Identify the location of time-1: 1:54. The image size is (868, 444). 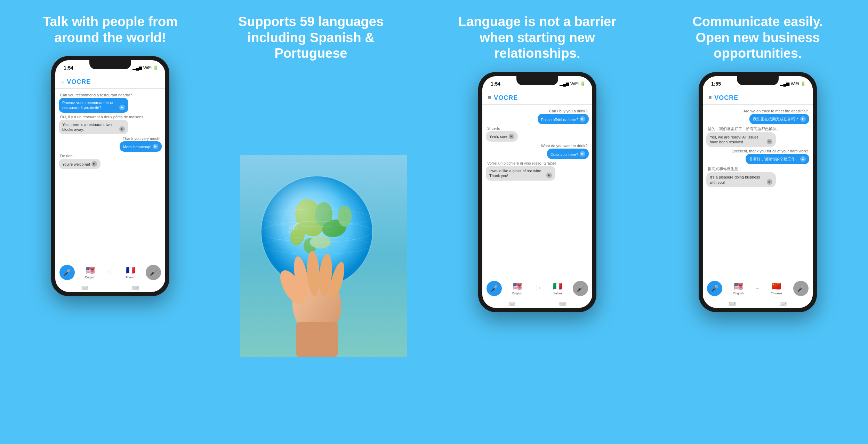
(69, 68).